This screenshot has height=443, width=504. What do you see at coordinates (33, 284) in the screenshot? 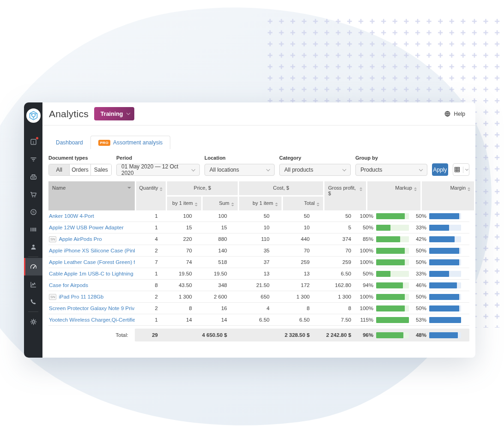
I see `sidebar-item-statistics` at bounding box center [33, 284].